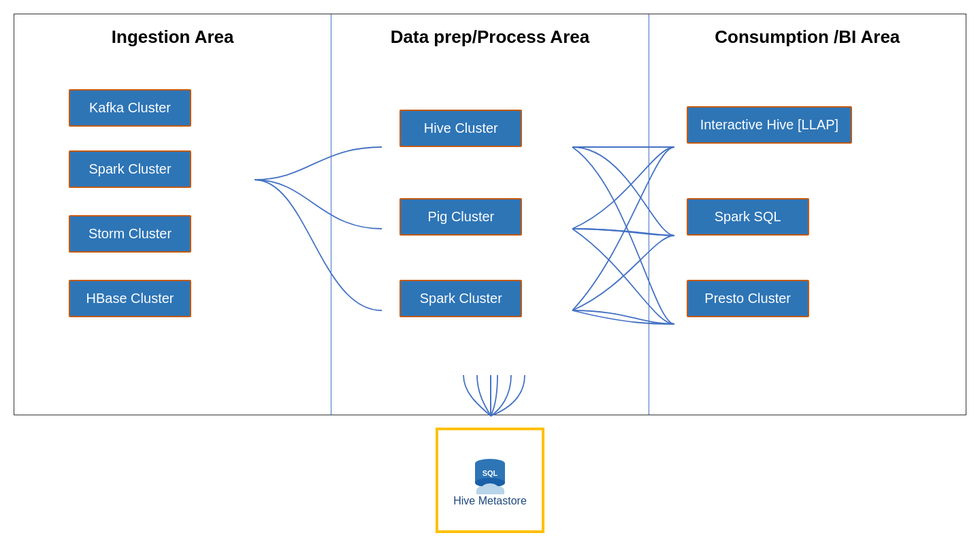 This screenshot has height=546, width=980. I want to click on svg-text: SQL, so click(490, 473).